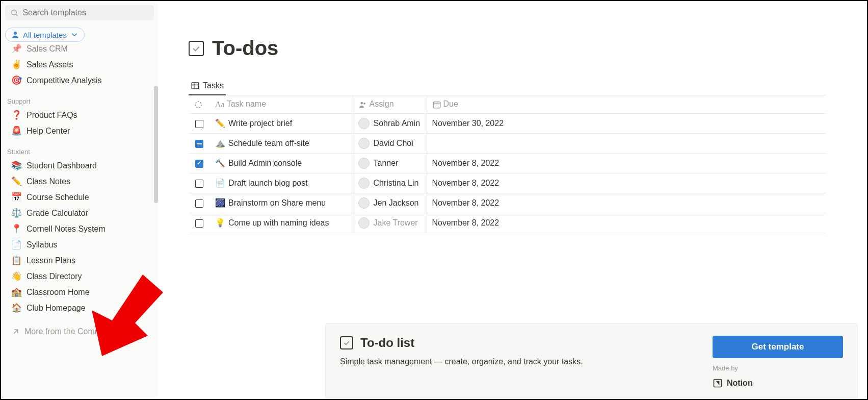 The image size is (868, 400). I want to click on page-title: To-dos, so click(245, 48).